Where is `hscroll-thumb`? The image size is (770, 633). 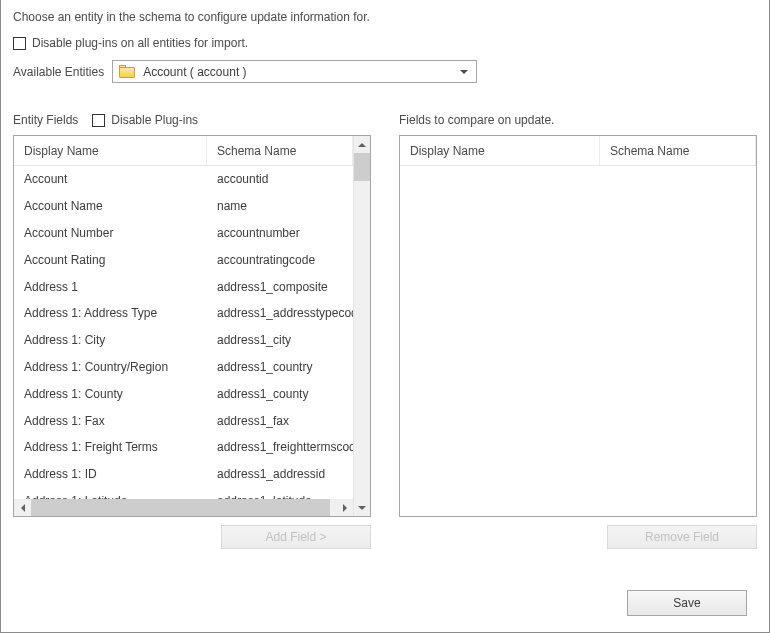
hscroll-thumb is located at coordinates (180, 508).